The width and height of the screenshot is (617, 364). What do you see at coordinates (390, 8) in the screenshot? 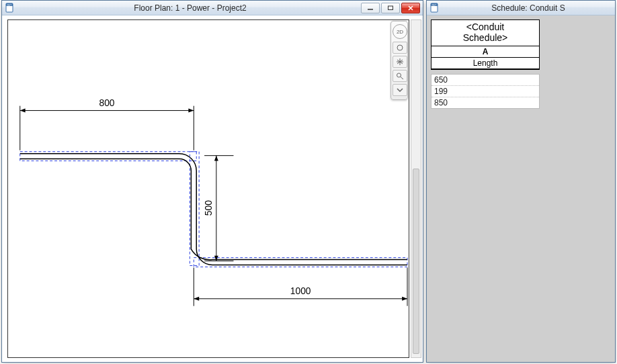
I see `maximize-button` at bounding box center [390, 8].